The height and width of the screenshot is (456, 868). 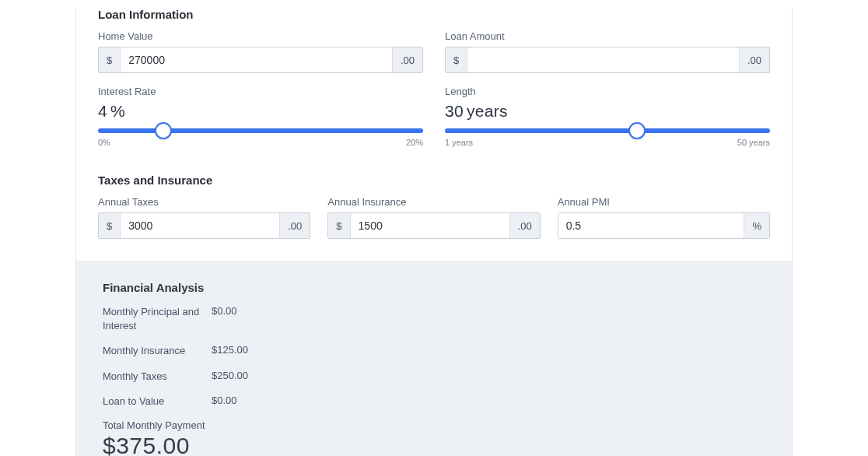 I want to click on annual-insurance-input, so click(x=430, y=226).